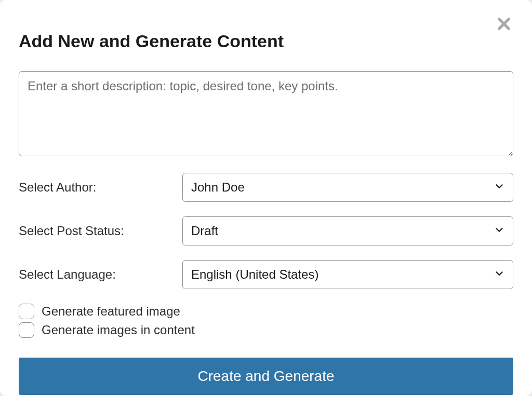 The image size is (532, 396). I want to click on language-row: Select Language: English (United States), so click(266, 275).